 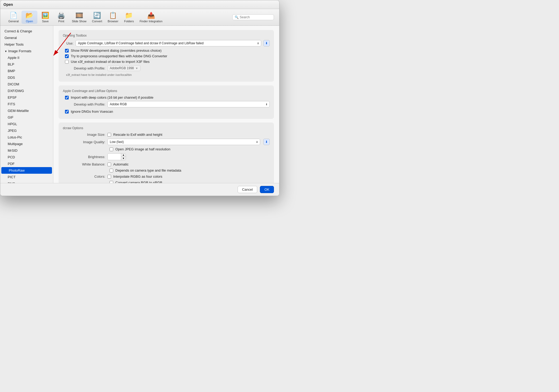 I want to click on cancel-button: Cancel, so click(x=247, y=189).